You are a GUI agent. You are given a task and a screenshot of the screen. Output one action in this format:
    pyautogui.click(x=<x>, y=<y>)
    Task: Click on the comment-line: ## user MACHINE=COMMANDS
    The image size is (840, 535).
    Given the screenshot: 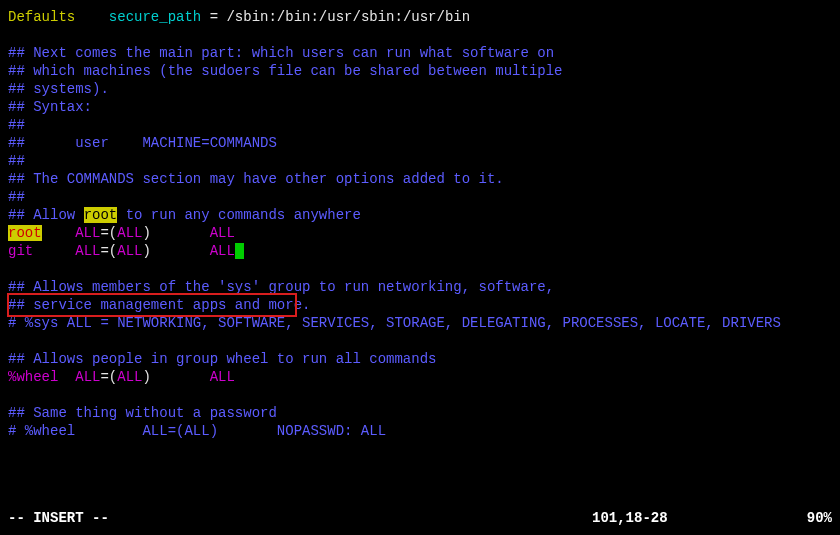 What is the action you would take?
    pyautogui.click(x=420, y=143)
    